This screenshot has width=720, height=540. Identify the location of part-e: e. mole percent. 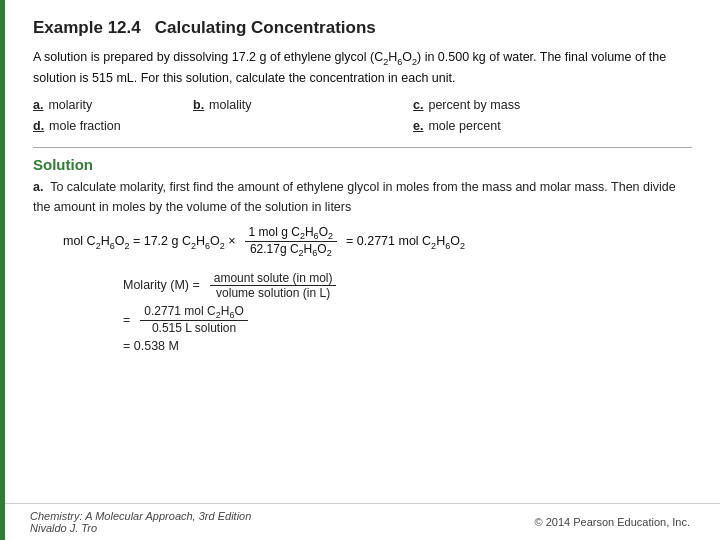
(552, 126).